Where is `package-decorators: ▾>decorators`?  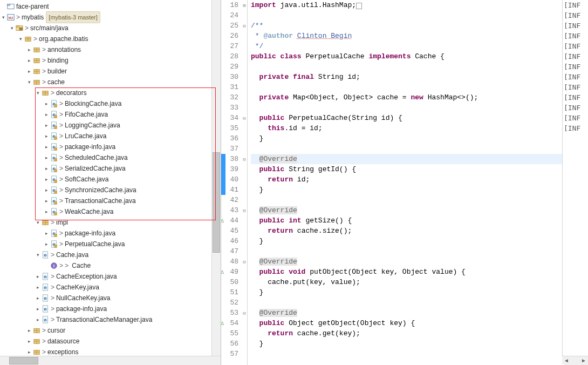
package-decorators: ▾>decorators is located at coordinates (110, 93).